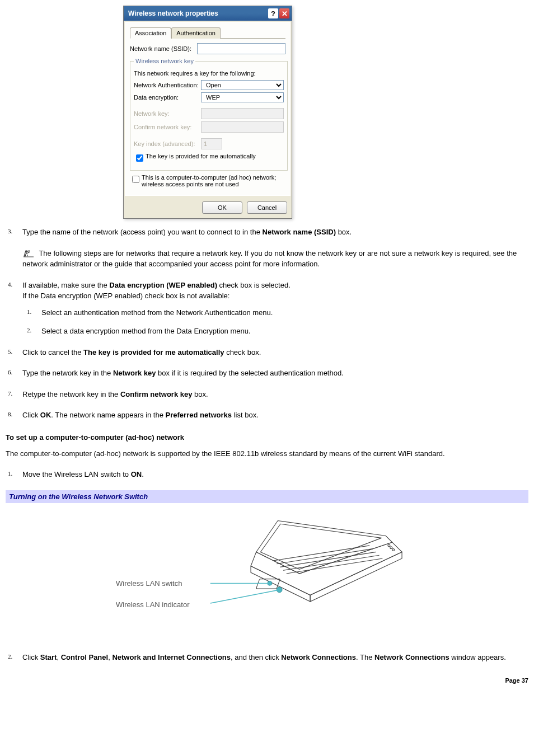 The width and height of the screenshot is (534, 756). What do you see at coordinates (167, 114) in the screenshot?
I see `key-label: Network key:` at bounding box center [167, 114].